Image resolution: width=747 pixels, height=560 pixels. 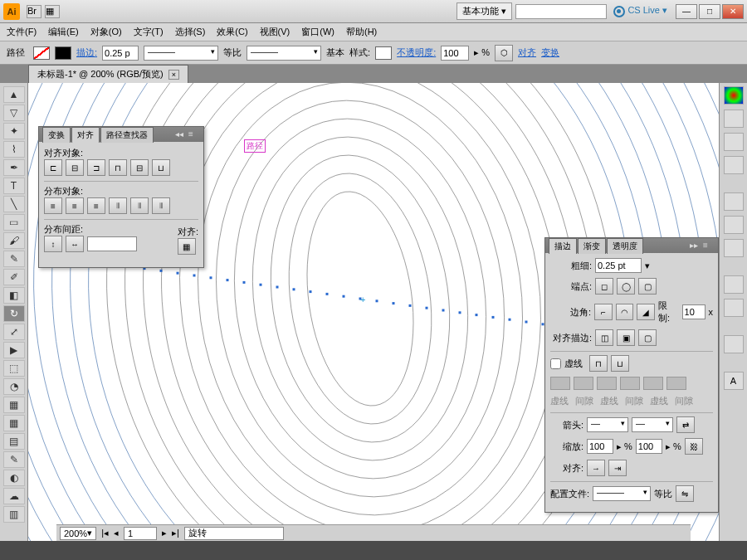 What do you see at coordinates (118, 168) in the screenshot?
I see `align-top: ⊓` at bounding box center [118, 168].